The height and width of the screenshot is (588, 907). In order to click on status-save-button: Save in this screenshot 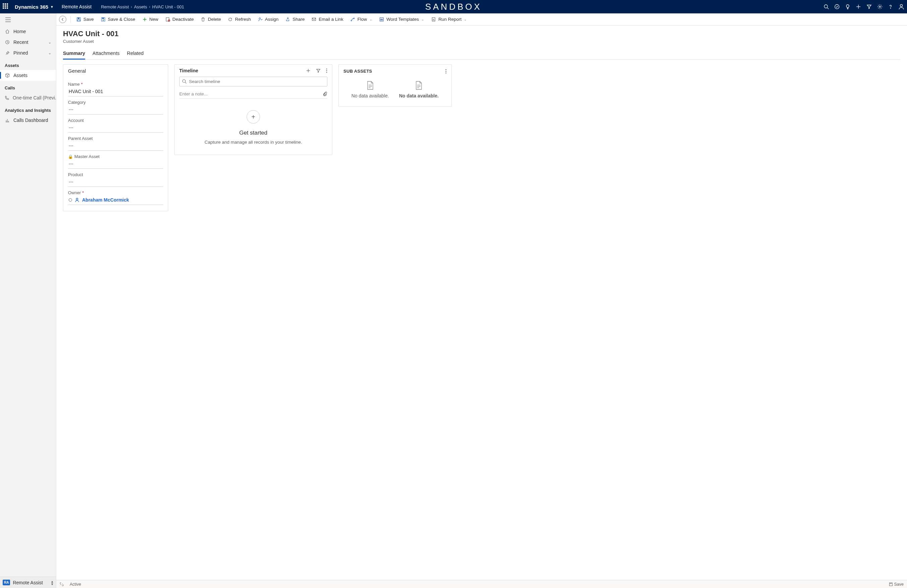, I will do `click(896, 584)`.